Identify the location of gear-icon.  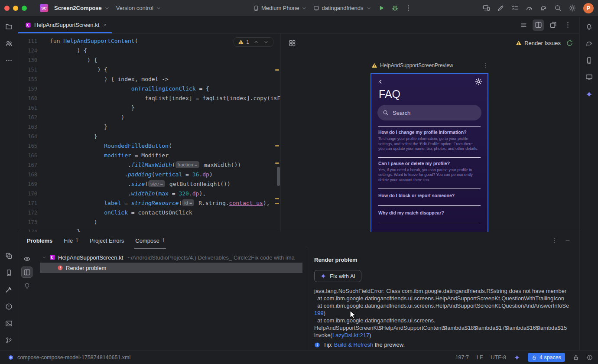
(478, 81).